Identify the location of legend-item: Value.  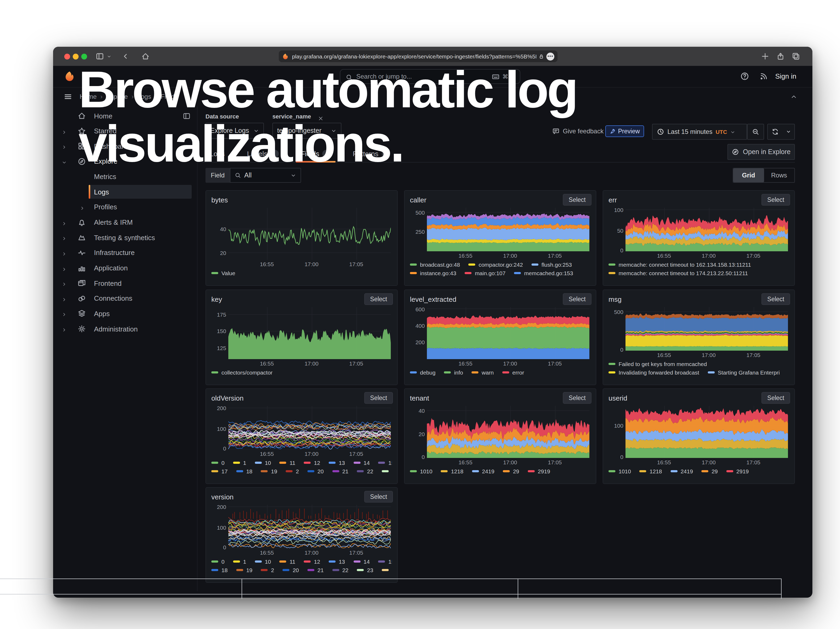
(223, 273).